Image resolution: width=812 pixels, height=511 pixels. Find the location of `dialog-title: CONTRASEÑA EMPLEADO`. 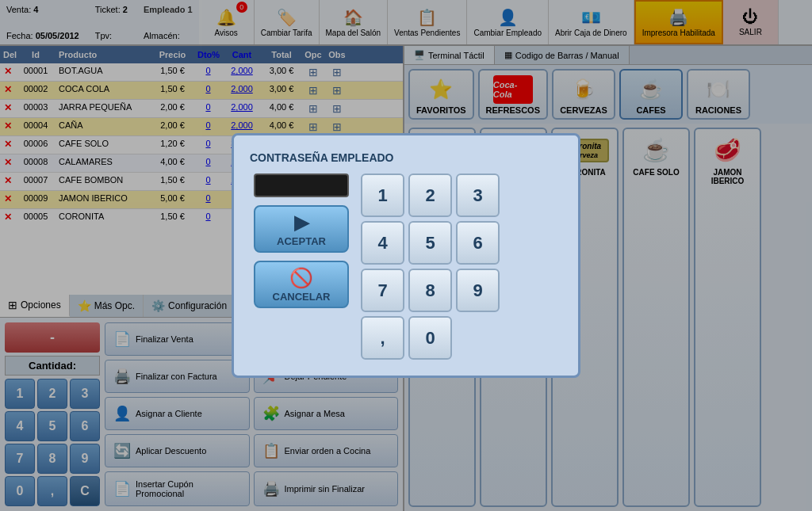

dialog-title: CONTRASEÑA EMPLEADO is located at coordinates (406, 158).